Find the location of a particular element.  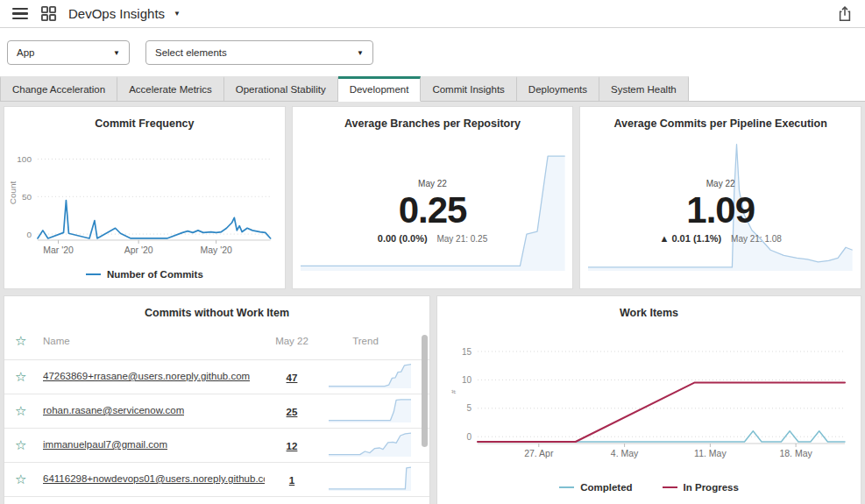

tab-system-health: System Health is located at coordinates (644, 89).